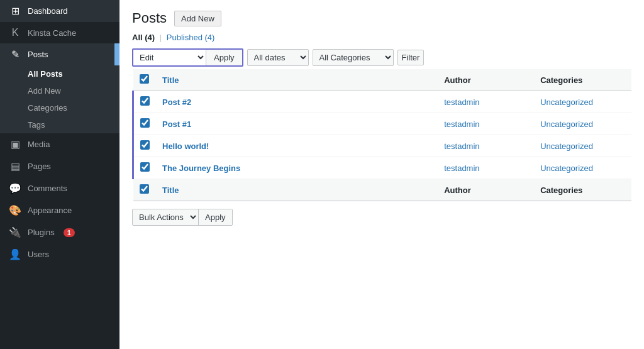 The image size is (644, 349). I want to click on posts-icon: ✎, so click(15, 54).